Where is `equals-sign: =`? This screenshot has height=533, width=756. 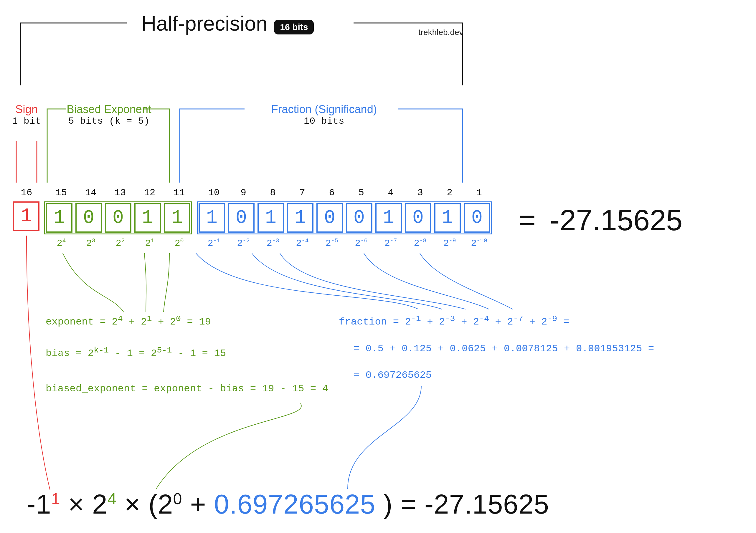 equals-sign: = is located at coordinates (527, 220).